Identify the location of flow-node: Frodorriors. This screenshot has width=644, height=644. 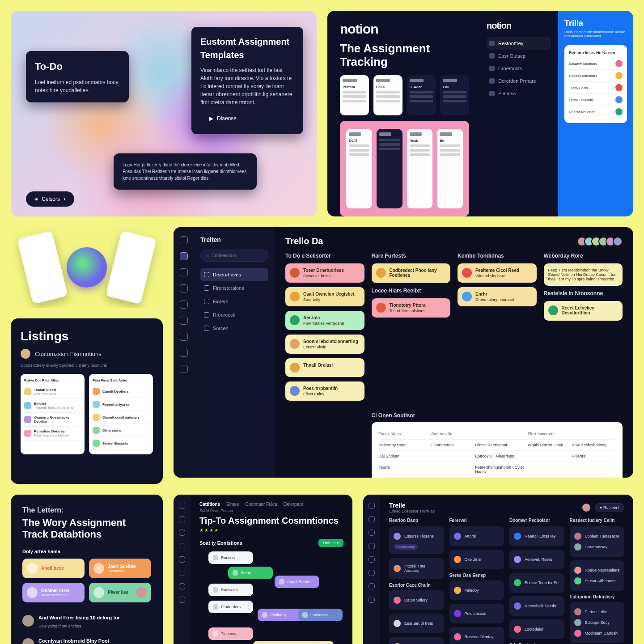
(231, 607).